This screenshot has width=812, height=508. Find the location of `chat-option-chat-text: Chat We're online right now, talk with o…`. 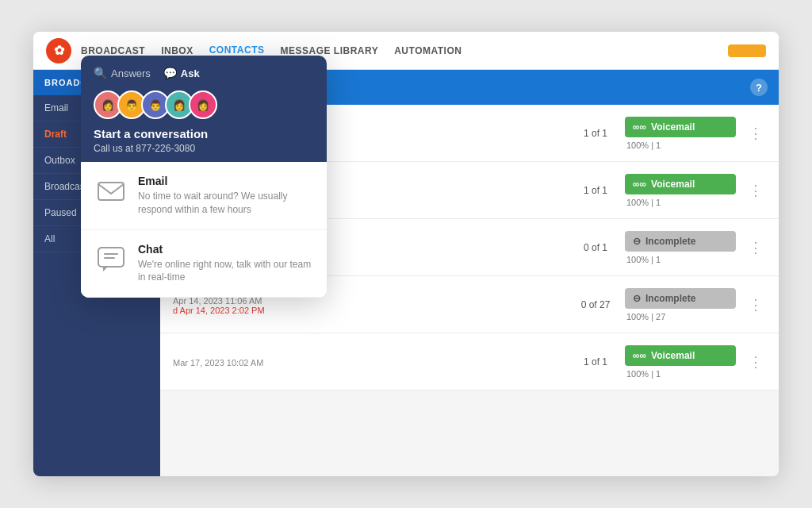

chat-option-chat-text: Chat We're online right now, talk with o… is located at coordinates (225, 264).